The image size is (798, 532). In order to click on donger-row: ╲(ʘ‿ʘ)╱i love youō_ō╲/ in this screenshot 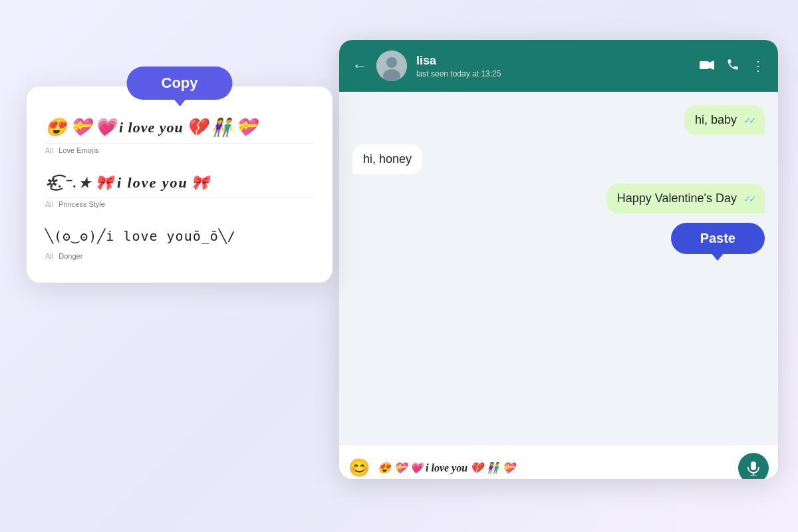, I will do `click(180, 233)`.